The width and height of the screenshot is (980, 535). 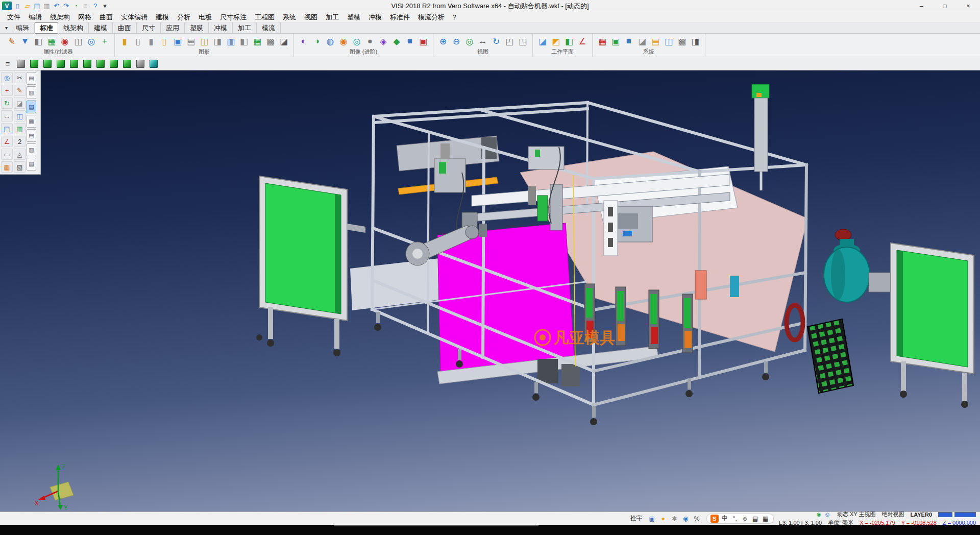 I want to click on open-file-icon: ▱, so click(x=28, y=6).